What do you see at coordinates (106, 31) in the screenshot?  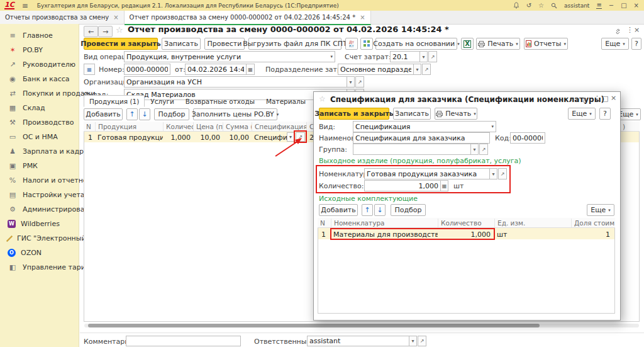 I see `forward-button: →` at bounding box center [106, 31].